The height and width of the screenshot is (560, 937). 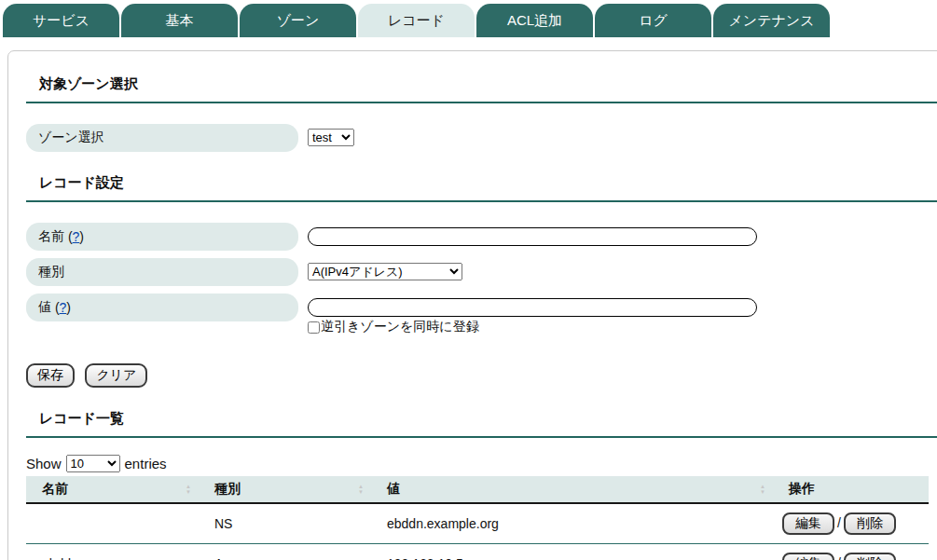 I want to click on clear-button: クリア, so click(x=116, y=376).